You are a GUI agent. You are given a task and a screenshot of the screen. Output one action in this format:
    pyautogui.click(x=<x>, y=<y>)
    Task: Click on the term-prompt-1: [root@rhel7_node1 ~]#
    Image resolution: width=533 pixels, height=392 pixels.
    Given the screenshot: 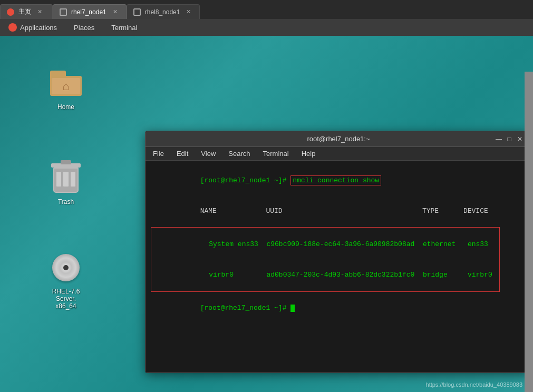 What is the action you would take?
    pyautogui.click(x=246, y=180)
    